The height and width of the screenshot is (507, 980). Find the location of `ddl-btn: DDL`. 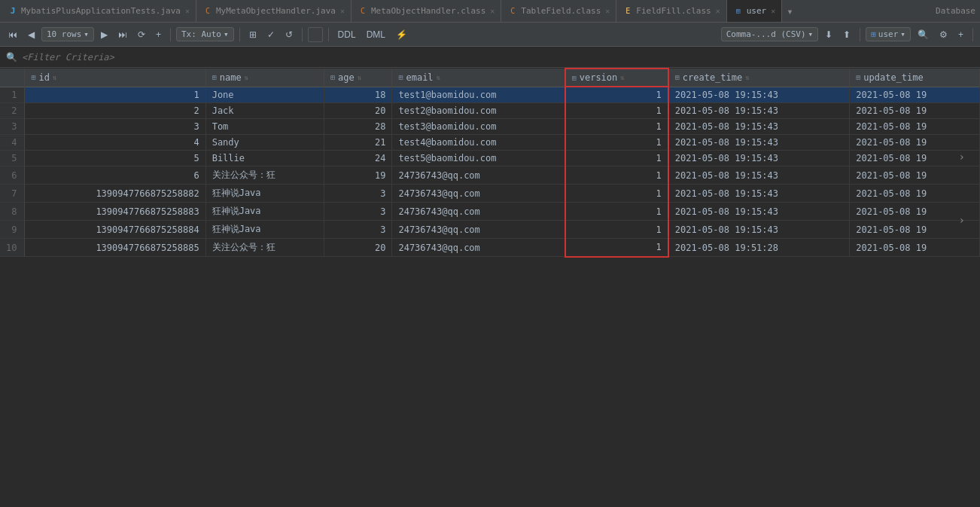

ddl-btn: DDL is located at coordinates (347, 35).